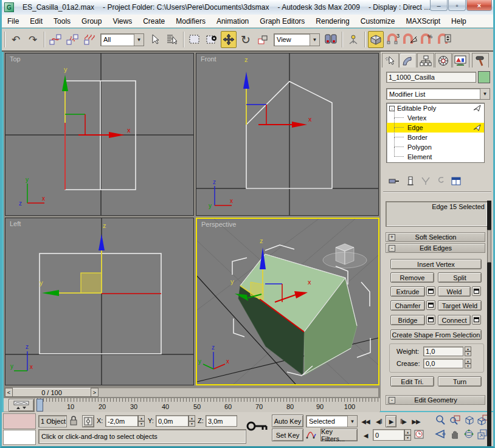 This screenshot has height=448, width=495. What do you see at coordinates (454, 320) in the screenshot?
I see `connect-button: Connect` at bounding box center [454, 320].